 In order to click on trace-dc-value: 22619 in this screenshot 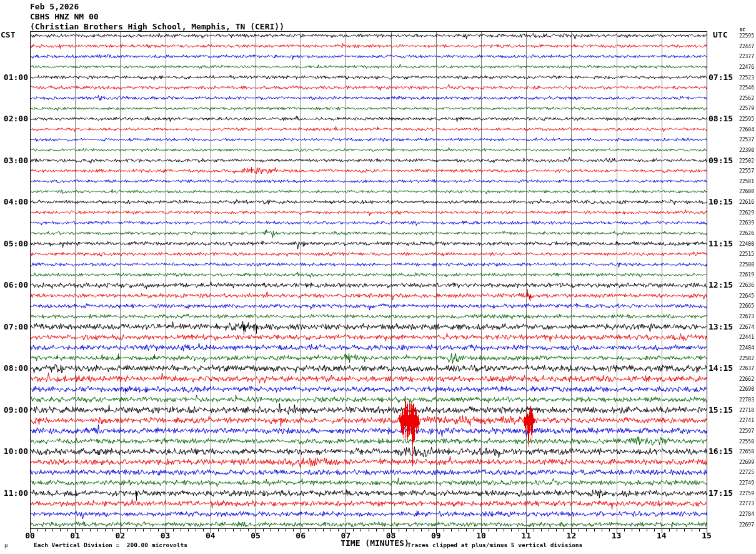, I will do `click(744, 275)`.